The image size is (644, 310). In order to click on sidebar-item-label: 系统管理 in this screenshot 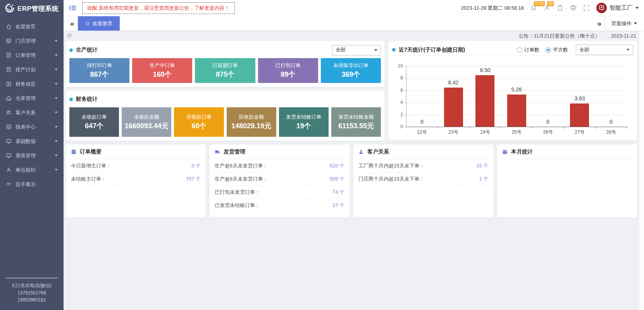, I will do `click(33, 156)`.